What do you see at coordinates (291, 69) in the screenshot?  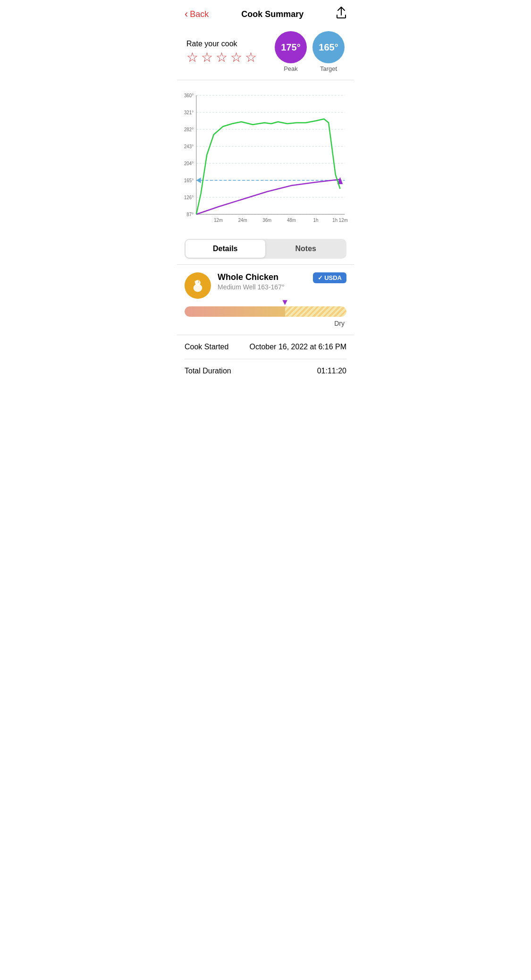 I see `peak-temp-label: Peak` at bounding box center [291, 69].